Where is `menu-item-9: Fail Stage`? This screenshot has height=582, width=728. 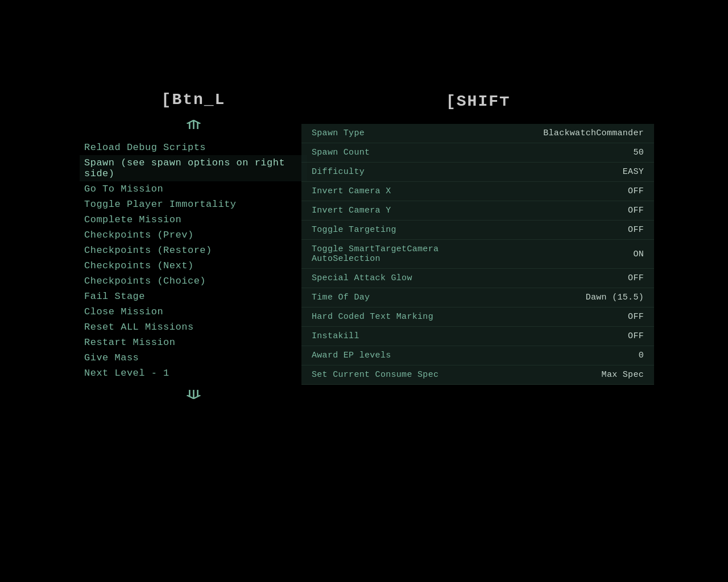
menu-item-9: Fail Stage is located at coordinates (193, 297).